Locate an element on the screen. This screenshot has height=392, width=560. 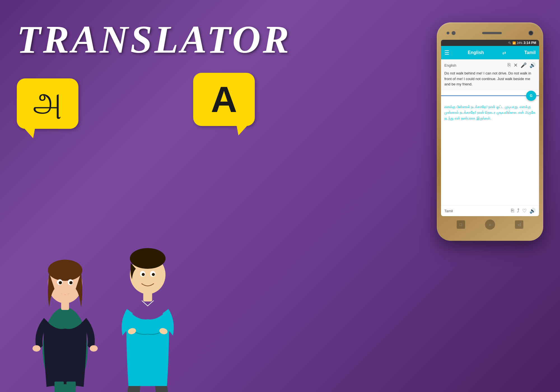
copy-input-icon: ⎘ is located at coordinates (509, 65).